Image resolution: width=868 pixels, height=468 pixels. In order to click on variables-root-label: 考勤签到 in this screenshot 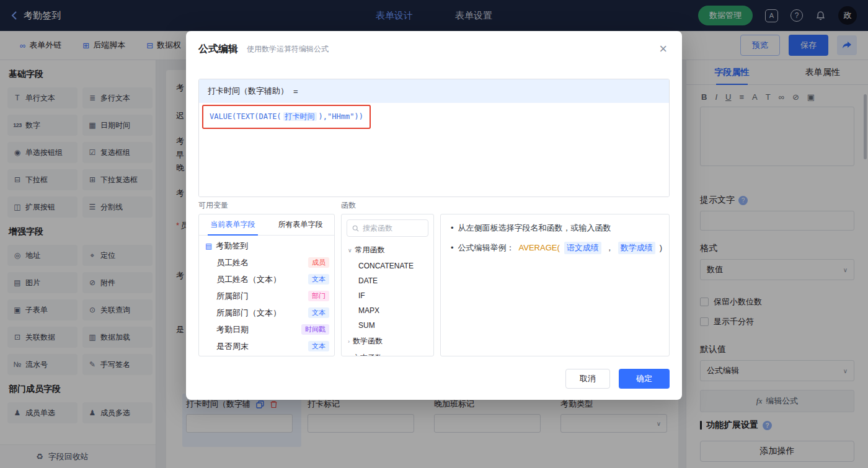, I will do `click(232, 246)`.